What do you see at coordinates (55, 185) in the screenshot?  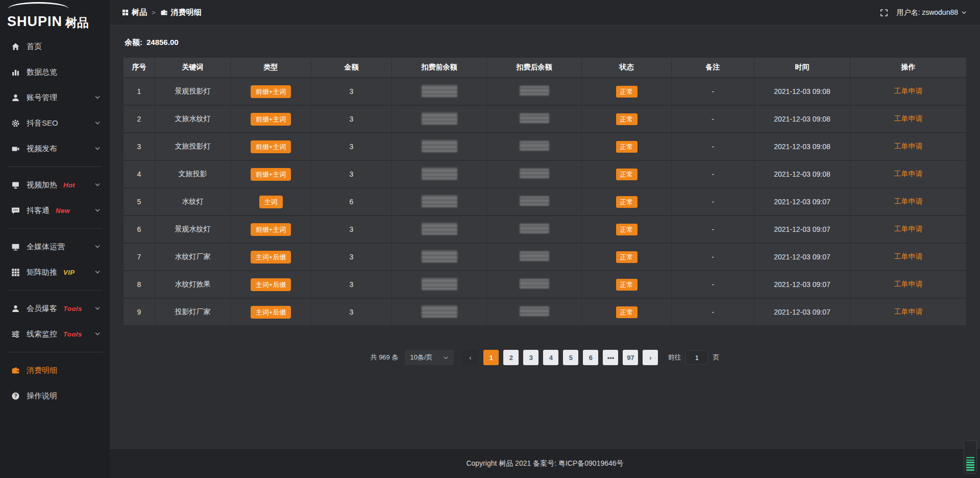 I see `sidebar-item-video-heat: 视频加热 Hot` at bounding box center [55, 185].